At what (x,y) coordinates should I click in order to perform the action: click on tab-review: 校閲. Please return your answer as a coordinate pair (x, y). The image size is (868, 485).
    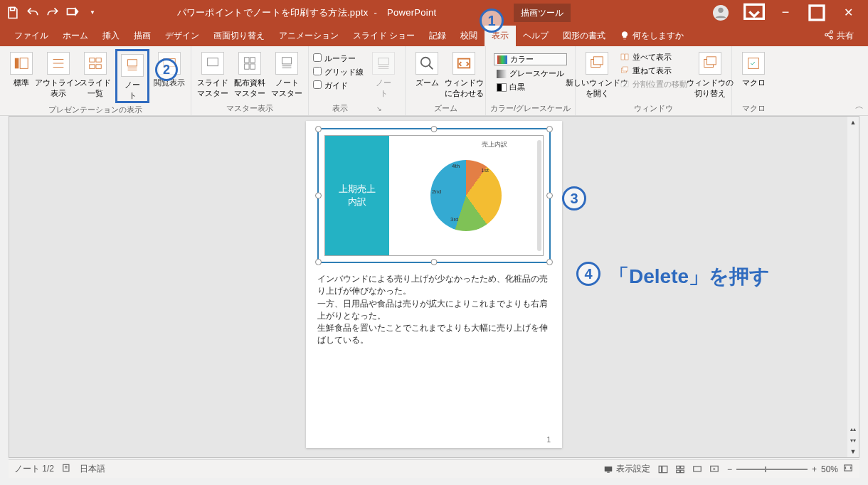
    Looking at the image, I should click on (469, 36).